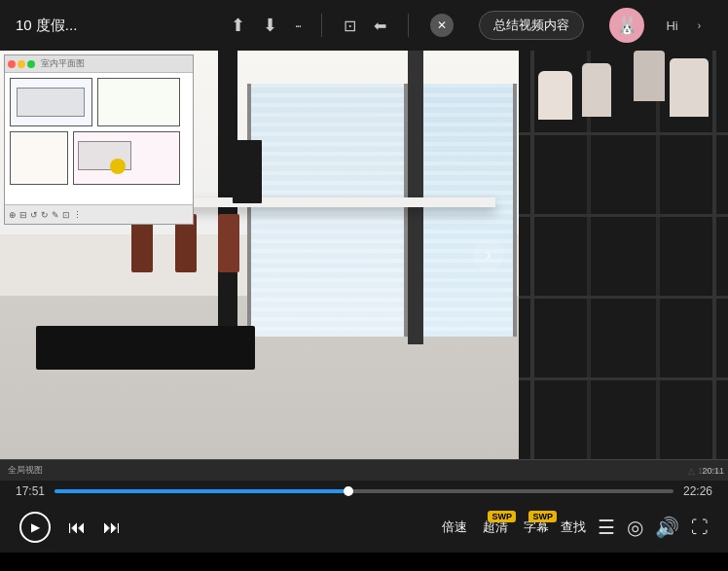 This screenshot has height=571, width=728. What do you see at coordinates (543, 517) in the screenshot?
I see `sub-badge: SWP` at bounding box center [543, 517].